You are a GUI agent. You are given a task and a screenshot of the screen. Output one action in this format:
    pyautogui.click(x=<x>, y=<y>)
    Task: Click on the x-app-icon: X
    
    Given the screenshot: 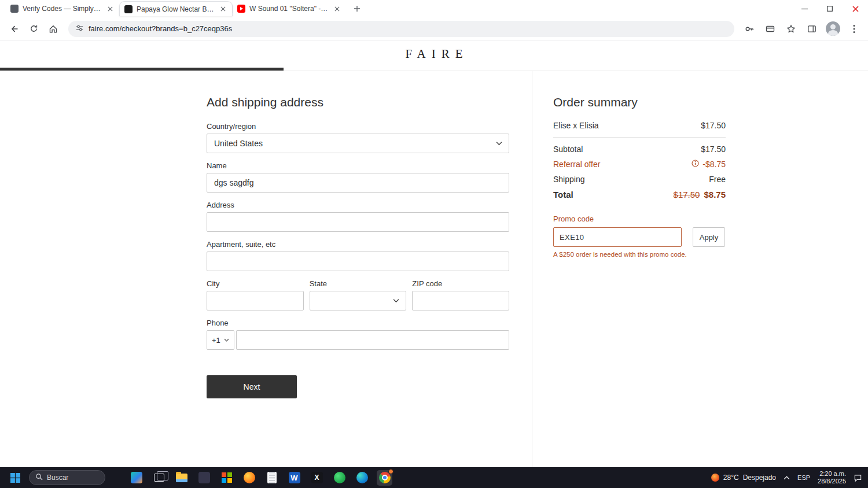 What is the action you would take?
    pyautogui.click(x=317, y=478)
    